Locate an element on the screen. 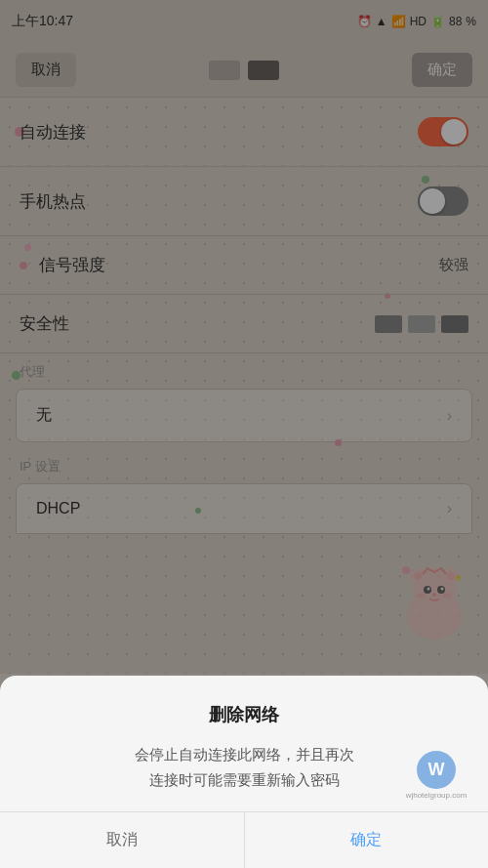 The image size is (488, 868). watermark-text: wjhotelgroup.com is located at coordinates (437, 795).